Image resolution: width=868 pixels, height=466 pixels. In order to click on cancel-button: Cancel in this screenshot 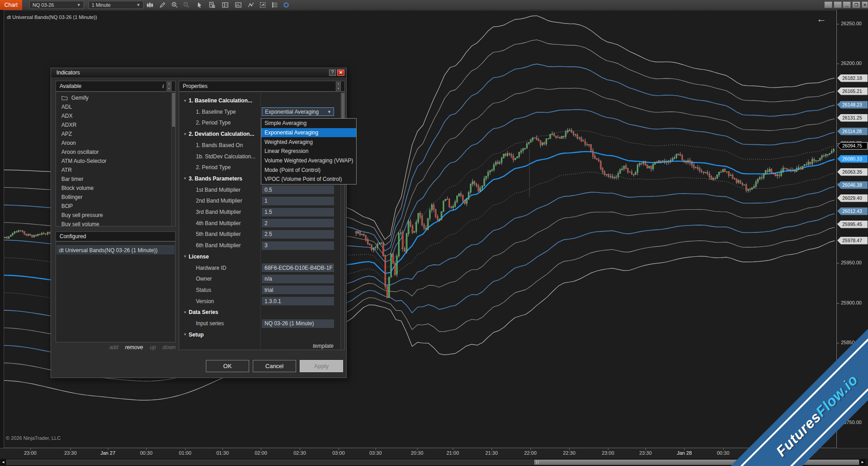, I will do `click(274, 366)`.